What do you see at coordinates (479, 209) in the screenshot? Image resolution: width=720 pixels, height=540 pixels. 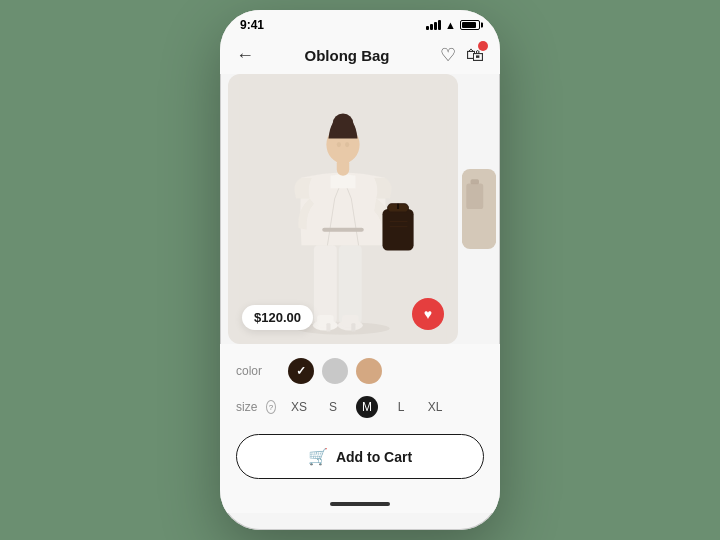 I see `thumbnail-list` at bounding box center [479, 209].